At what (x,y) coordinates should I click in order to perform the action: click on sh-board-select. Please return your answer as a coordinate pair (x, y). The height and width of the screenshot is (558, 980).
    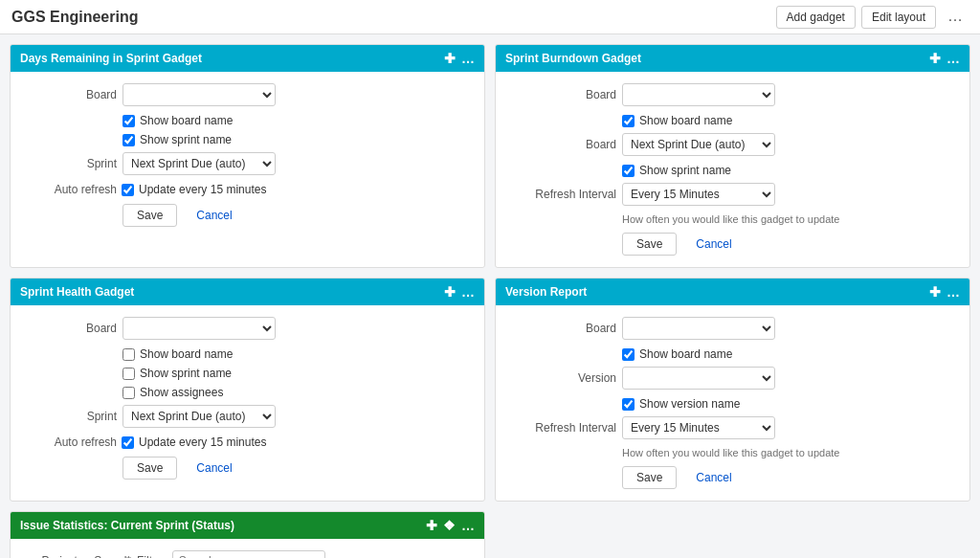
    Looking at the image, I should click on (199, 328).